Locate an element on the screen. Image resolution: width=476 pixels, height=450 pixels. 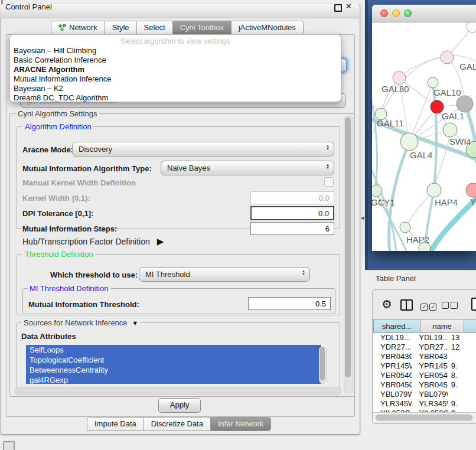
network-node-gcy1 is located at coordinates (377, 191).